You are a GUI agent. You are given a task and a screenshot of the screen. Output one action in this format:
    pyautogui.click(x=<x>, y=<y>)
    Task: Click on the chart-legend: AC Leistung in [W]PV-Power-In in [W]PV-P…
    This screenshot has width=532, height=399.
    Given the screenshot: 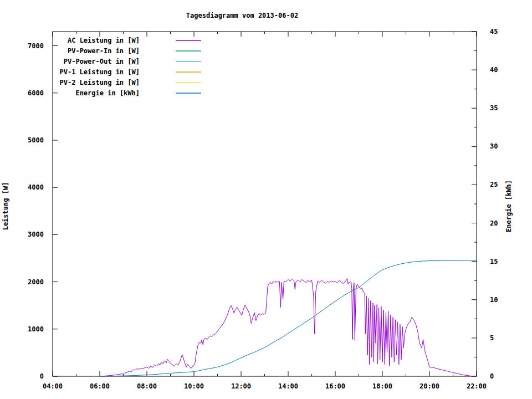 What is the action you would take?
    pyautogui.click(x=131, y=66)
    